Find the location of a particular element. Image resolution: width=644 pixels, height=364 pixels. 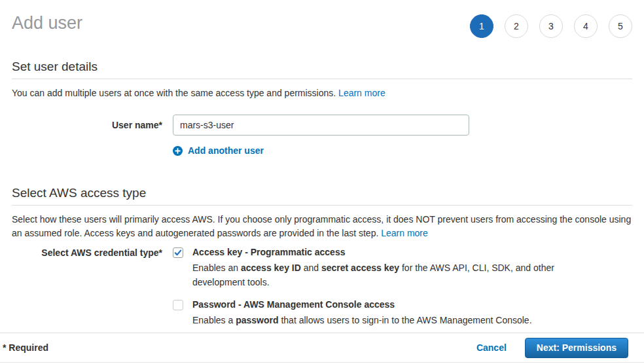

wizard-step-4: 4 is located at coordinates (586, 26).